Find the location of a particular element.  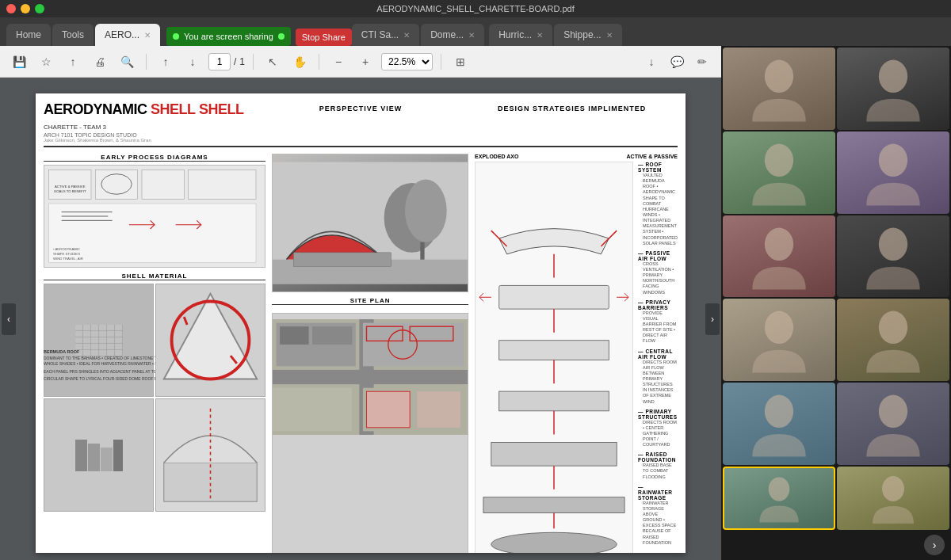

strategies-list: — ROOF SYSTEM VAULTED BERMUDA ROOF • AER… is located at coordinates (655, 357).